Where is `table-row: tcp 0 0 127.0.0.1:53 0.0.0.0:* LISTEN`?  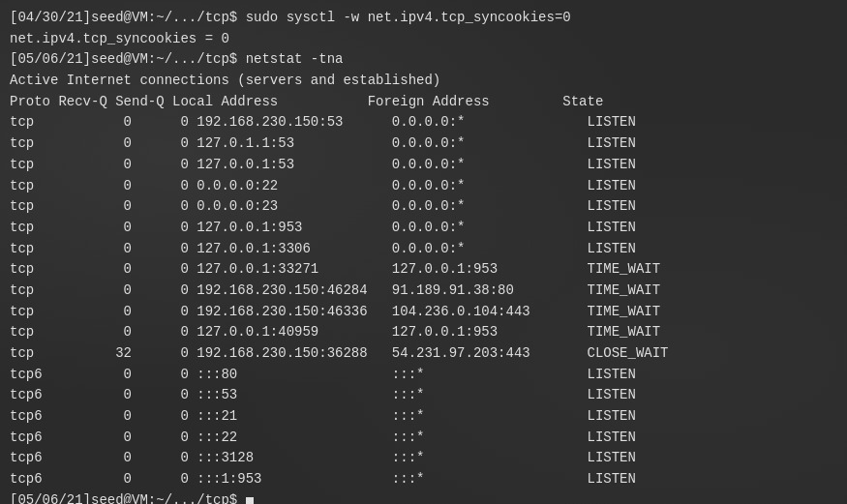 table-row: tcp 0 0 127.0.0.1:53 0.0.0.0:* LISTEN is located at coordinates (424, 165).